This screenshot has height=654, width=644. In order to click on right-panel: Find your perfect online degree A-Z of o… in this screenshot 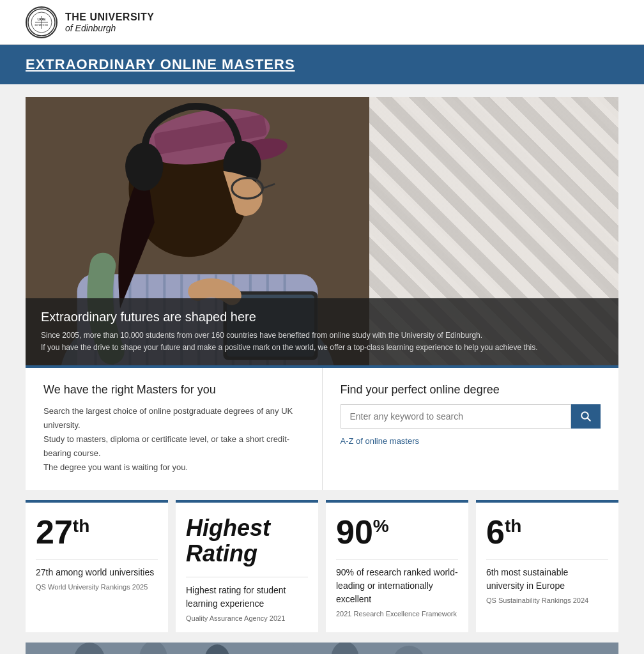, I will do `click(471, 429)`.